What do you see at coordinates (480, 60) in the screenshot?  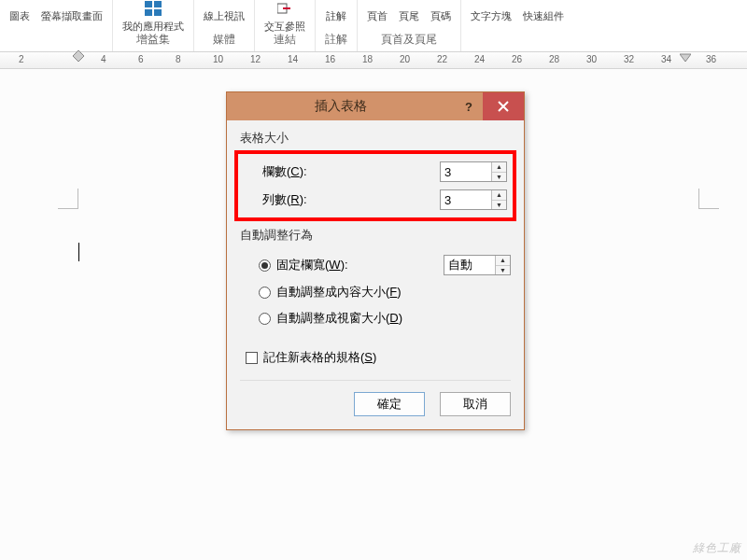 I see `ruler-tick: 24` at bounding box center [480, 60].